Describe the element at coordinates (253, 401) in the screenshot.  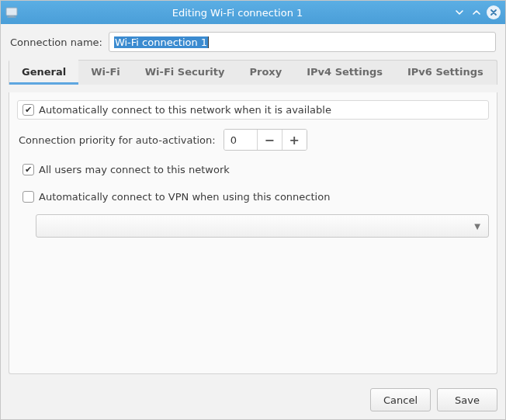
I see `footer: Cancel Save` at that location.